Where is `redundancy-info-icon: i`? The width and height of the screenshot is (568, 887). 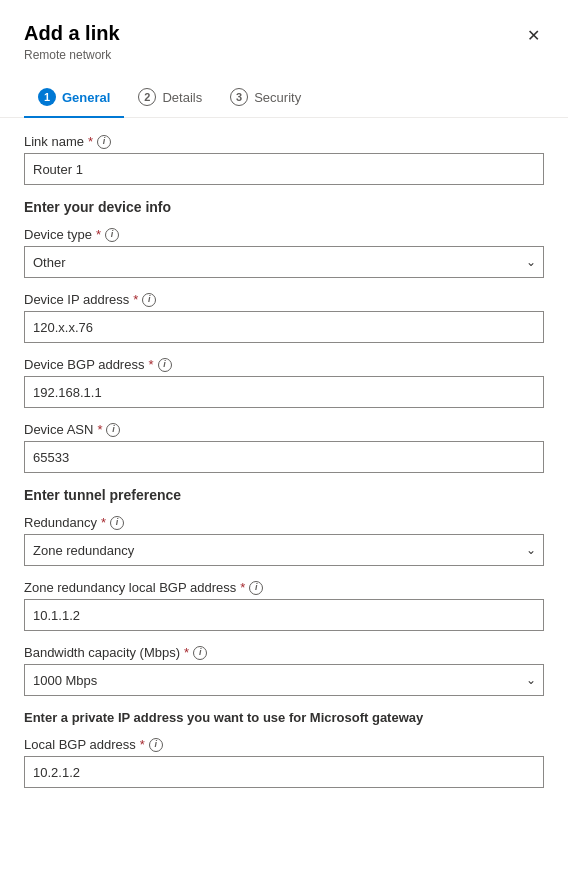
redundancy-info-icon: i is located at coordinates (117, 523).